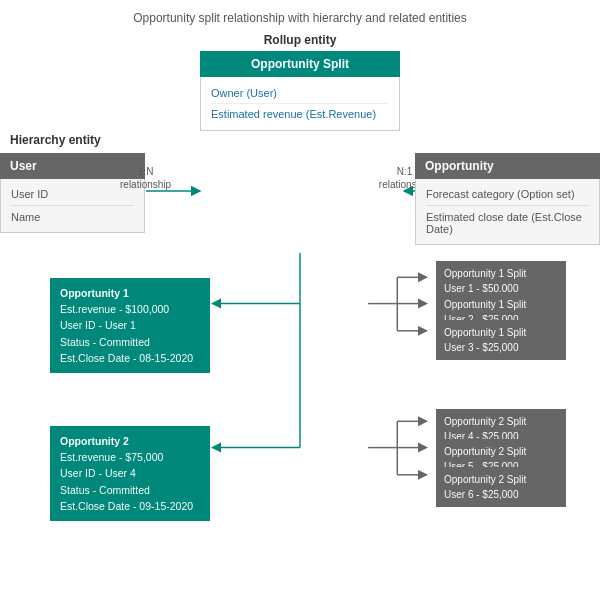 This screenshot has height=610, width=600. What do you see at coordinates (501, 452) in the screenshot?
I see `split5-line1: Opportunity 2 Split` at bounding box center [501, 452].